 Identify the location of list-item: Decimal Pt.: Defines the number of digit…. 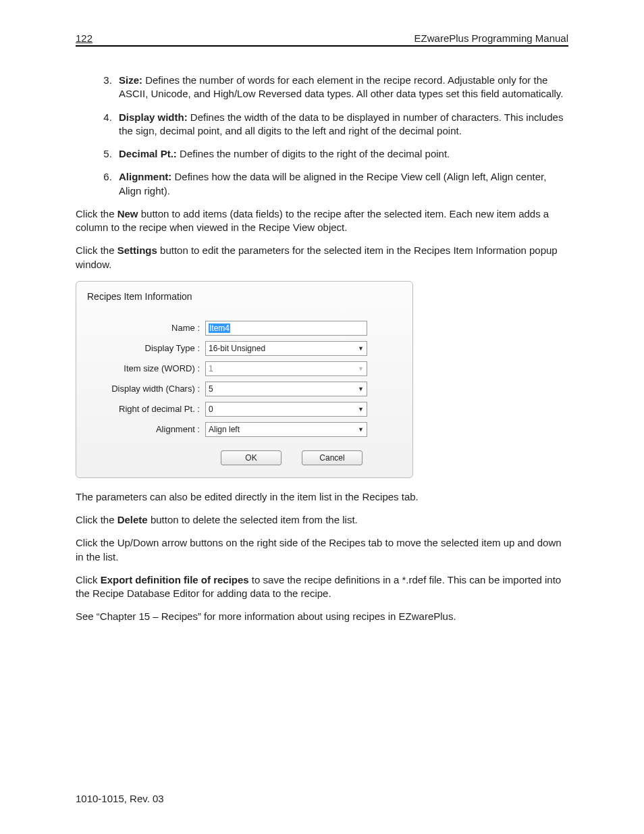
(342, 154).